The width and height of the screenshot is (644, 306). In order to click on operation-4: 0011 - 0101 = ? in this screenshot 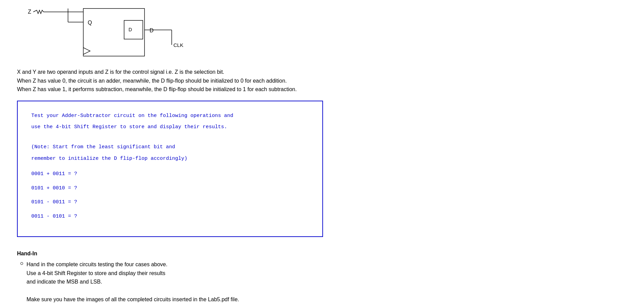, I will do `click(170, 217)`.